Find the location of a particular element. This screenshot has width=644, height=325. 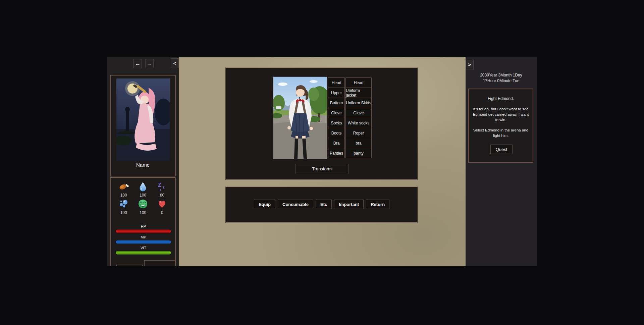

equip-slot-glove: Glove is located at coordinates (336, 113).